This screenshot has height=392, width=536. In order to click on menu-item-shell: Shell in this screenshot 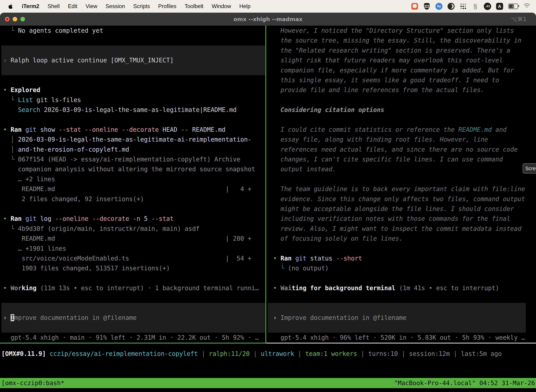, I will do `click(54, 6)`.